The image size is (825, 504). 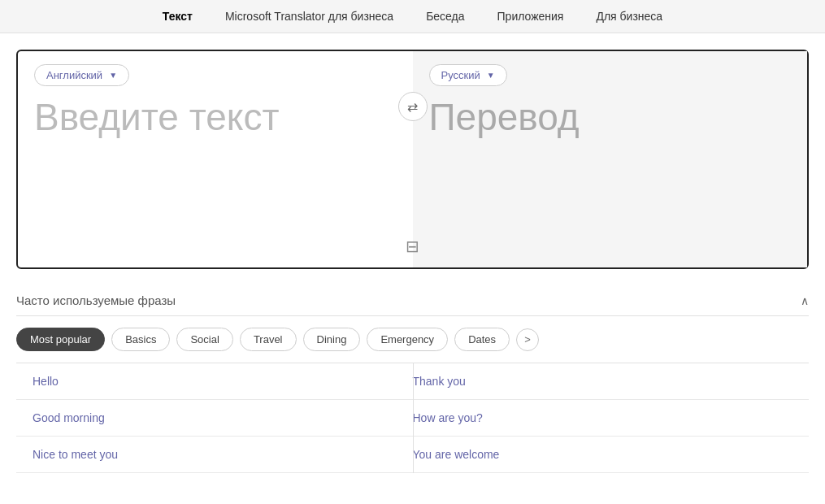 What do you see at coordinates (629, 16) in the screenshot?
I see `nav-item-for-business: Для бизнеса` at bounding box center [629, 16].